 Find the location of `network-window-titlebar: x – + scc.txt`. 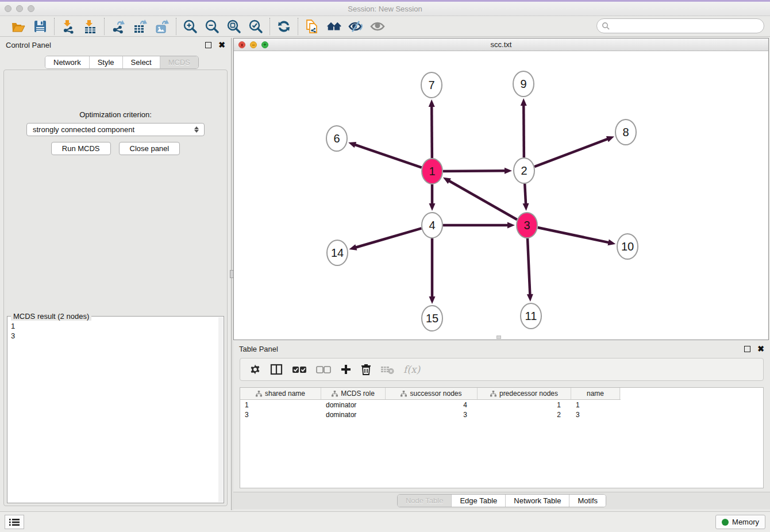

network-window-titlebar: x – + scc.txt is located at coordinates (501, 45).